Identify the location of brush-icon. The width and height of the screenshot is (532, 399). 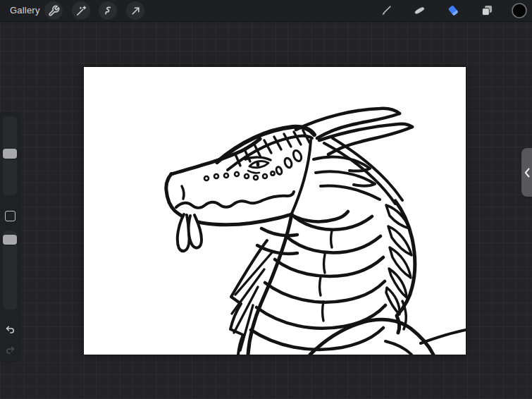
(386, 11).